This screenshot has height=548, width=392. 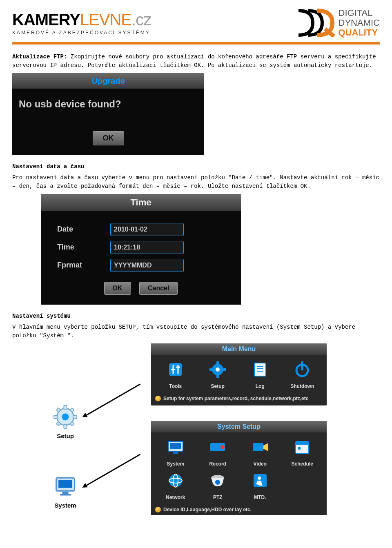 What do you see at coordinates (46, 20) in the screenshot?
I see `logo-word-1: KAMERY` at bounding box center [46, 20].